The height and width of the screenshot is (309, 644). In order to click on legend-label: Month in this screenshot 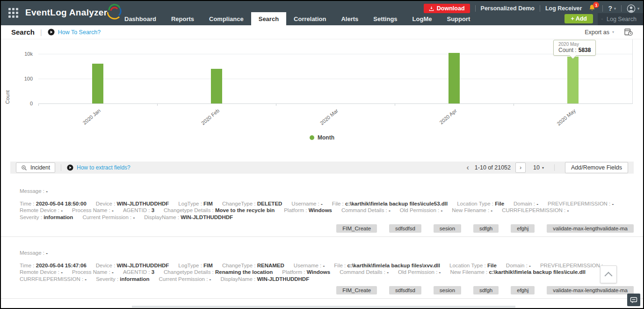, I will do `click(326, 138)`.